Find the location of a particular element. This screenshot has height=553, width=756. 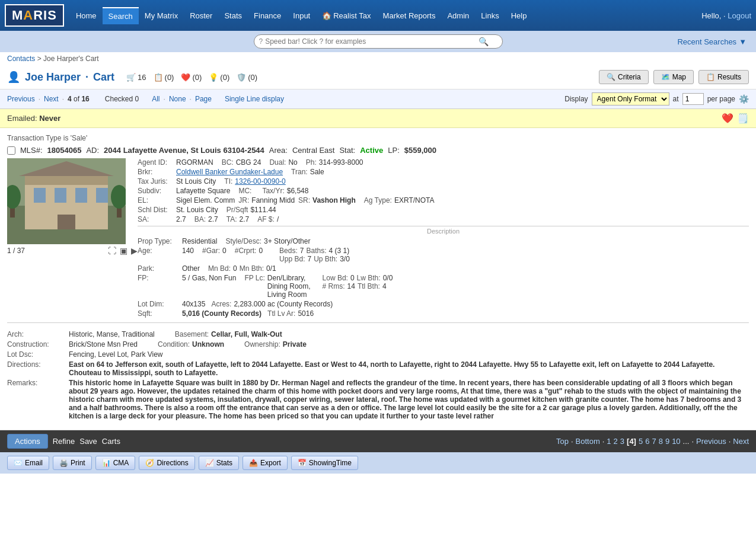

page-2-link: 2 is located at coordinates (615, 441).